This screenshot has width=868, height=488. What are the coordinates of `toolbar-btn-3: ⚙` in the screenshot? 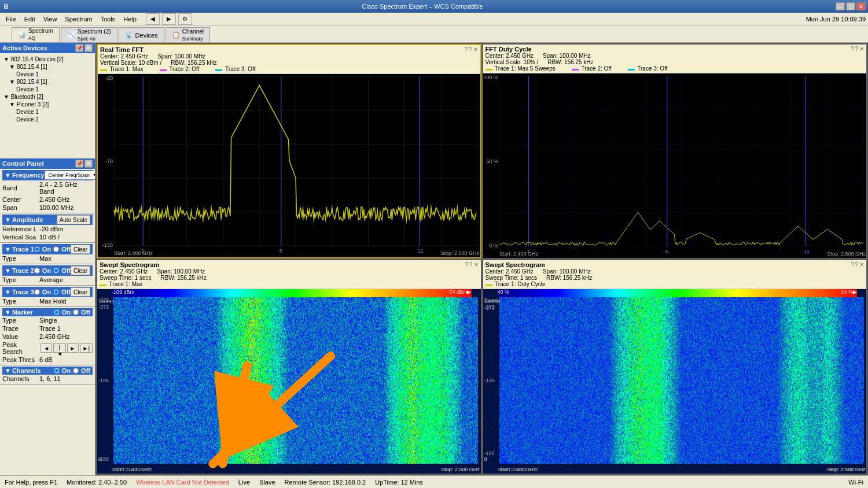 It's located at (185, 19).